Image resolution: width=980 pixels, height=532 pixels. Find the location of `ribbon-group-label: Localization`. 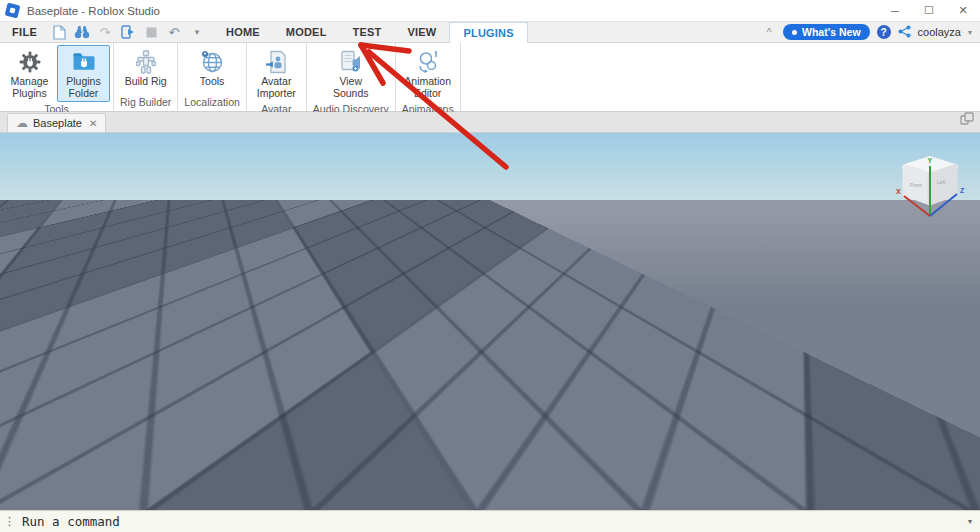

ribbon-group-label: Localization is located at coordinates (212, 103).